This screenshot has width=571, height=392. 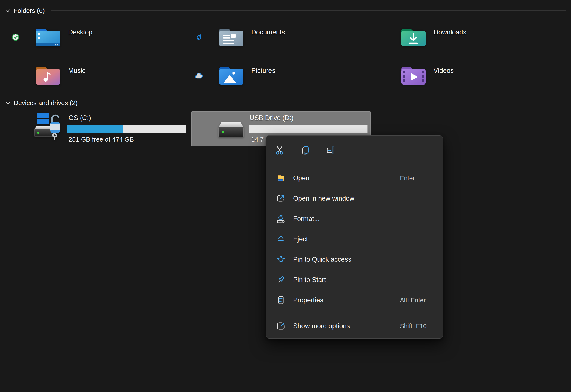 I want to click on folder-label: Pictures, so click(x=263, y=70).